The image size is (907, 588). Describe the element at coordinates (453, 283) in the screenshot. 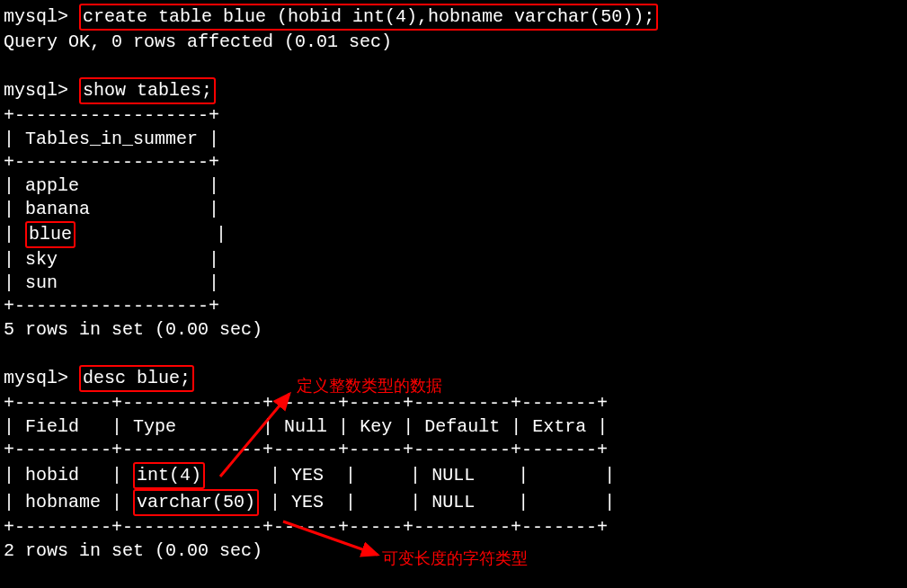

I see `table-row: | sun |` at that location.